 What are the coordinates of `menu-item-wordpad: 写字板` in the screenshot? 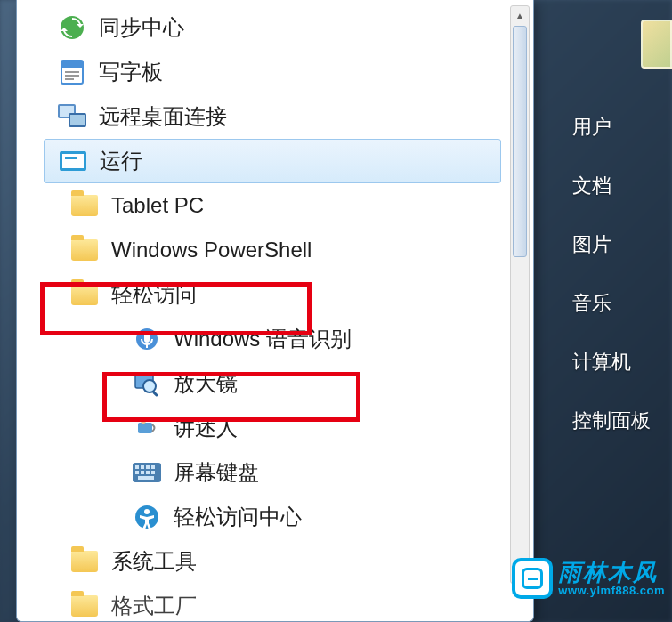 It's located at (262, 72).